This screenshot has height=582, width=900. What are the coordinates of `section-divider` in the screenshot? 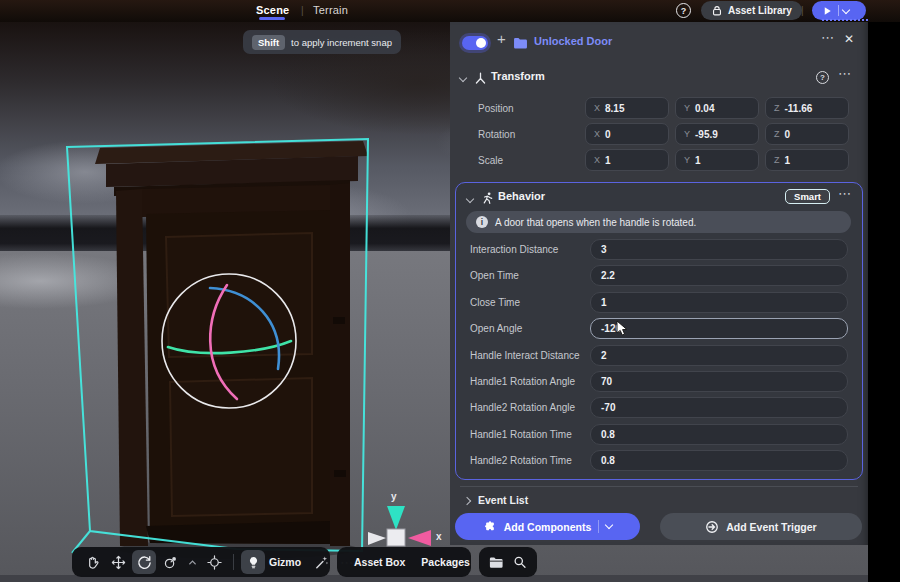 It's located at (659, 486).